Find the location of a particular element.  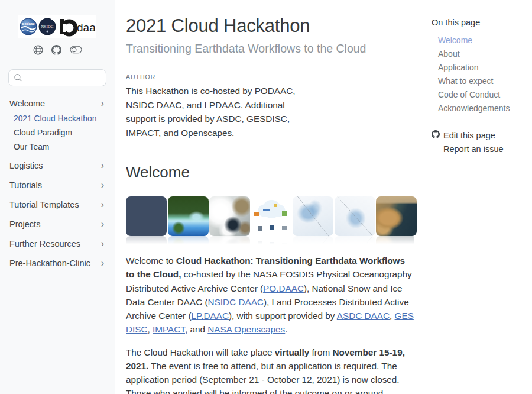

site-logo: podaac NSIDC daac is located at coordinates (57, 27).